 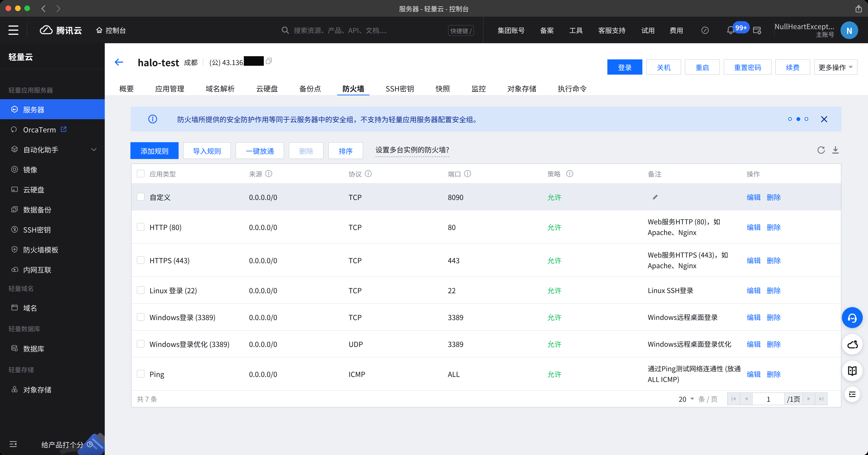 What do you see at coordinates (207, 150) in the screenshot?
I see `import-rule-button: 导入规则` at bounding box center [207, 150].